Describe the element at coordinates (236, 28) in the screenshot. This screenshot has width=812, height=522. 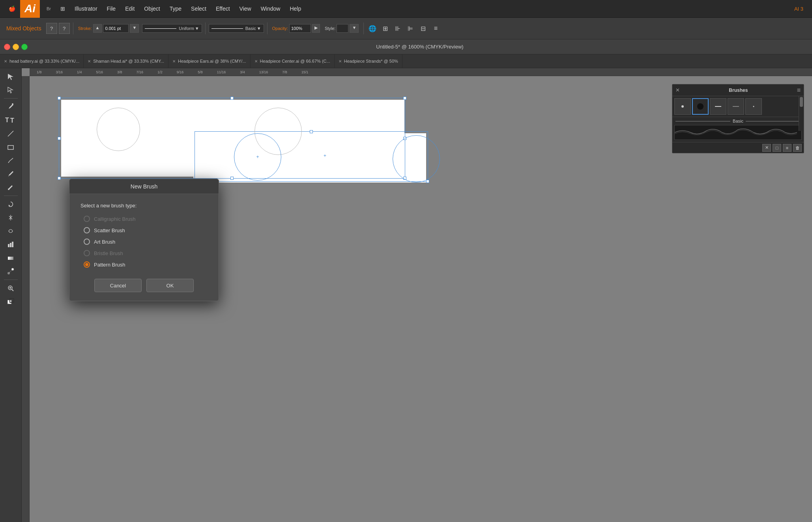
I see `brush-style-select: Basic ▼` at that location.